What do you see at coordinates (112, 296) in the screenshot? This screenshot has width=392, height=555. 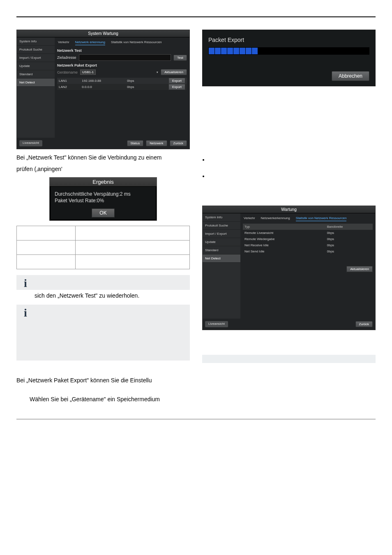 I see `info-1-tail: sich den „Netzwerk Test" zu wiederholen.` at bounding box center [112, 296].